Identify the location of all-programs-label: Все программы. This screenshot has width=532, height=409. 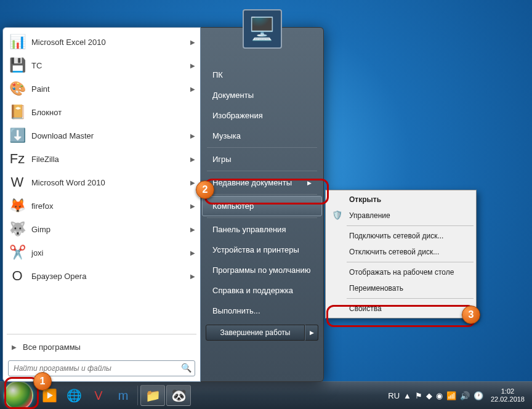
(52, 347).